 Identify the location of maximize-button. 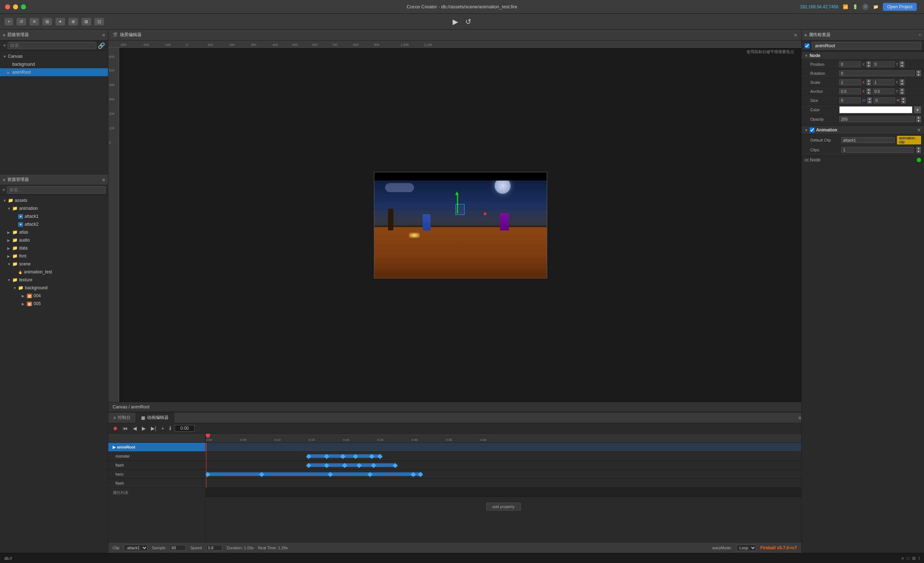
(23, 7).